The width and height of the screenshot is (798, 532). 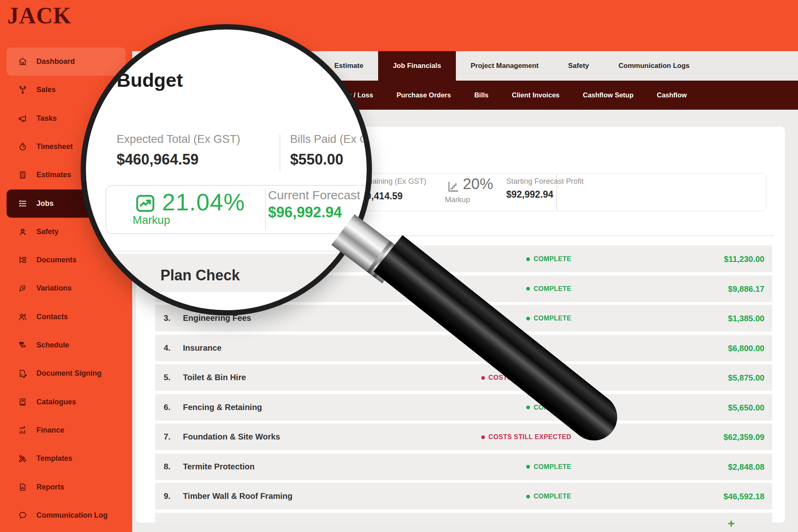 What do you see at coordinates (23, 147) in the screenshot?
I see `stopwatch-icon` at bounding box center [23, 147].